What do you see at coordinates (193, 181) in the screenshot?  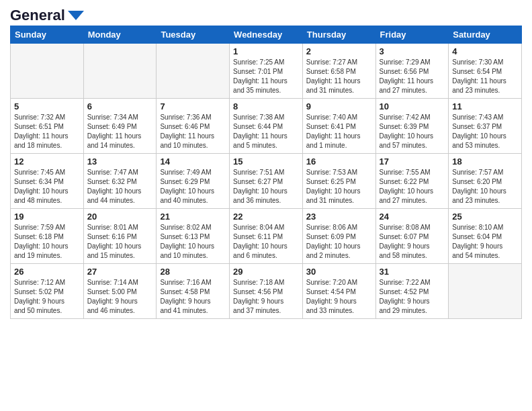 I see `calendar-cell: 14Sunrise: 7:49 AM Sunset: 6:29 PM Dayli…` at bounding box center [193, 181].